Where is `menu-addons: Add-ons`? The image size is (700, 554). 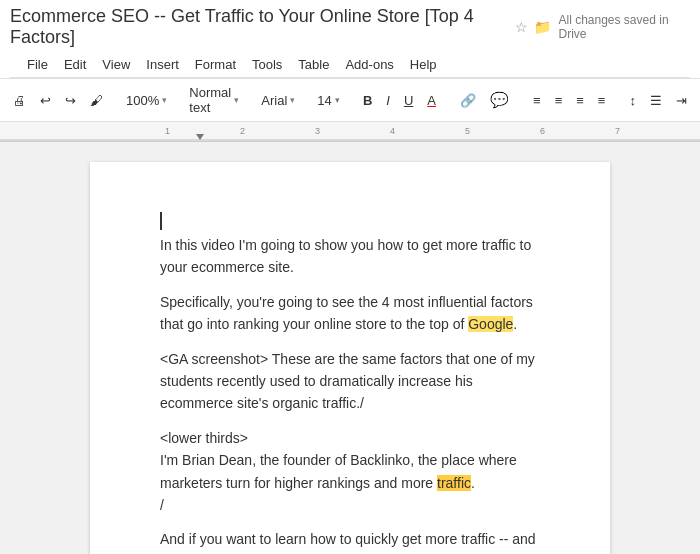 menu-addons: Add-ons is located at coordinates (369, 64).